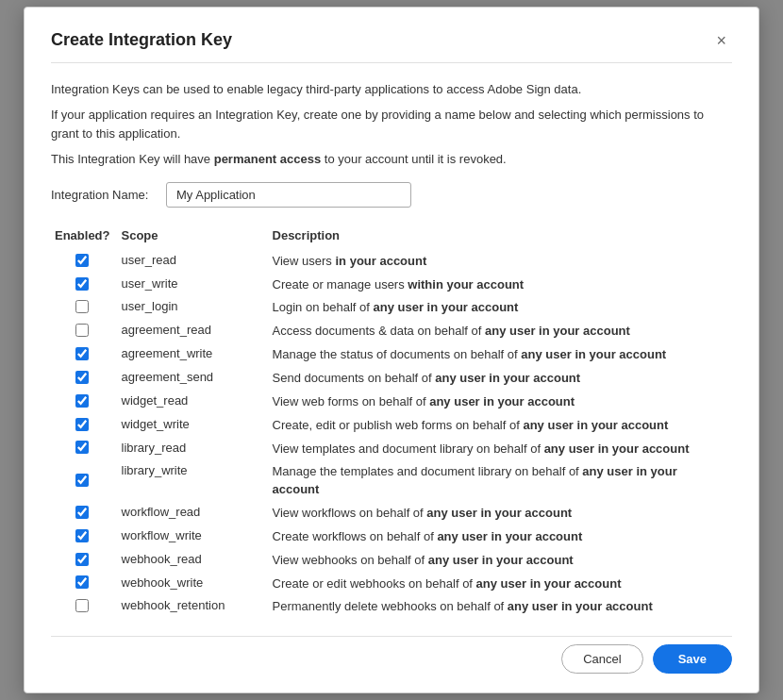  I want to click on scope-workflow_read: workflow_read, so click(193, 513).